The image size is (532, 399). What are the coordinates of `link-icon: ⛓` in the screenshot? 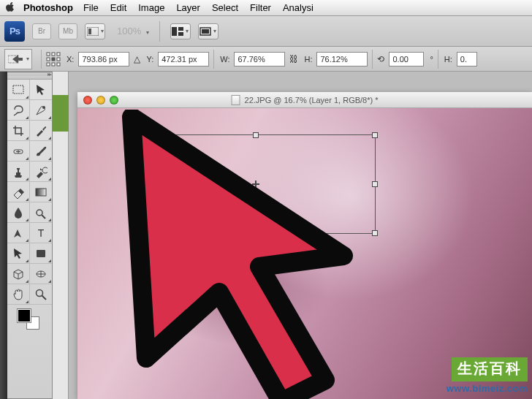 It's located at (294, 59).